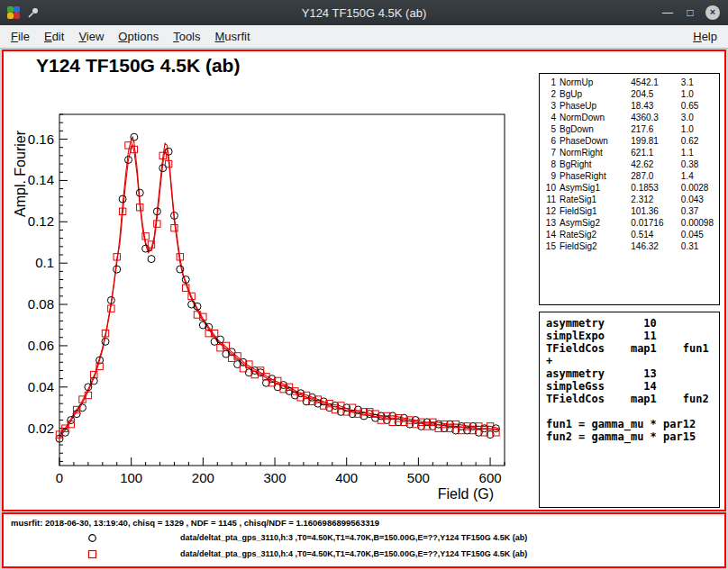  What do you see at coordinates (20, 173) in the screenshot?
I see `y-axis-title: Ampl. Fourier` at bounding box center [20, 173].